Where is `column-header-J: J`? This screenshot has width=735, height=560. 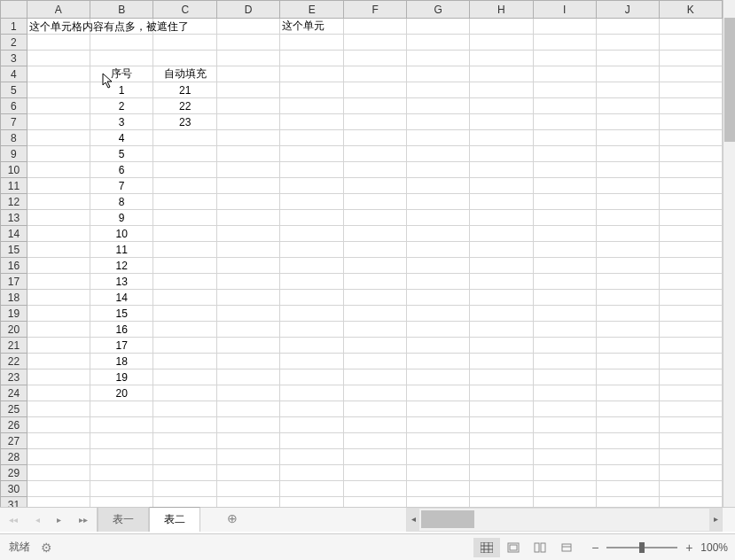
column-header-J: J is located at coordinates (628, 10).